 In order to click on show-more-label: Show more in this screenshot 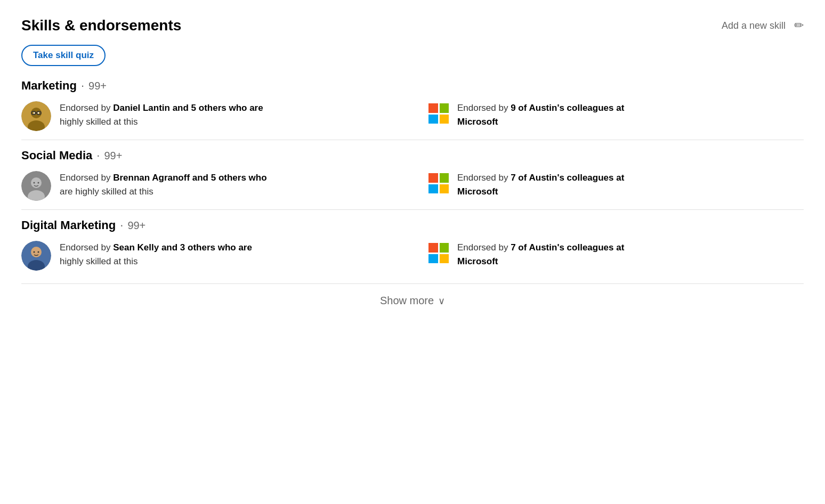, I will do `click(407, 300)`.